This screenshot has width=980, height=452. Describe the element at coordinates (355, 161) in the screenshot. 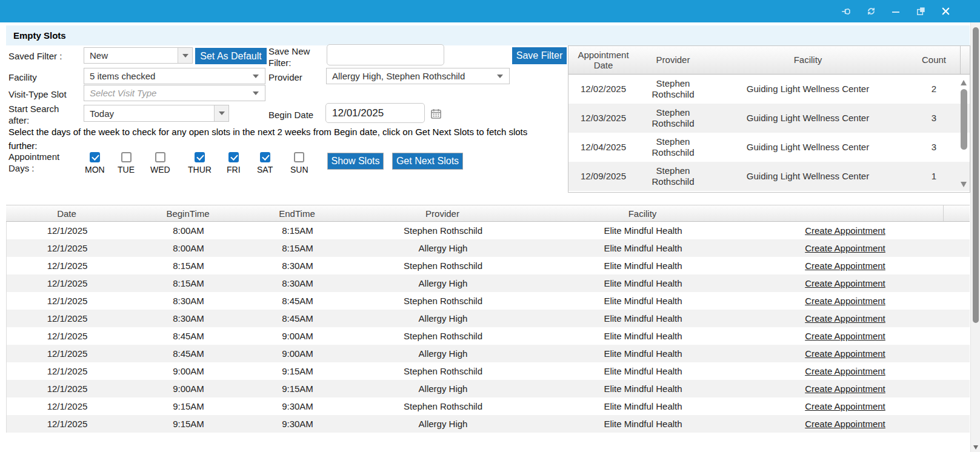

I see `show-slots-button: Show Slots` at that location.